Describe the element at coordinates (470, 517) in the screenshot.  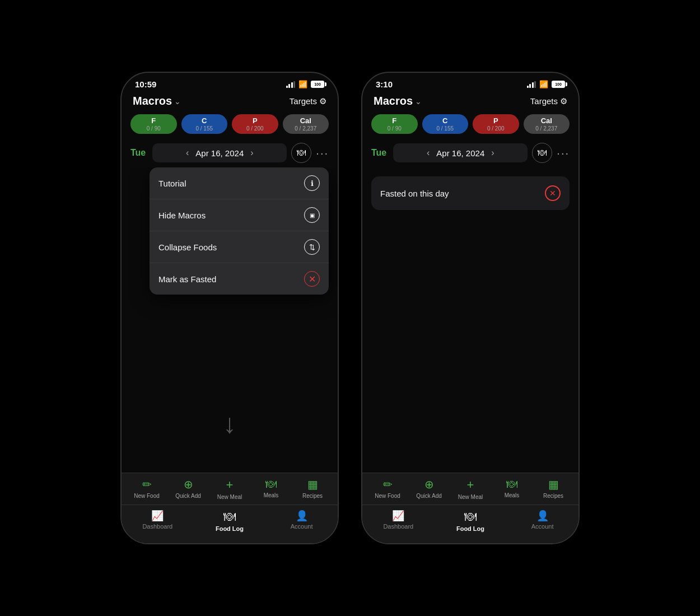
I see `foodlog-tab-icon-2: 🍽` at that location.